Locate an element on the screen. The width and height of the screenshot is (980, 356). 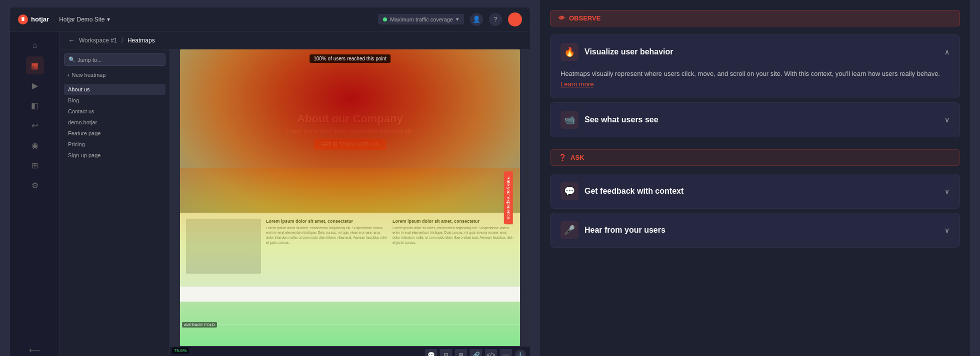
search-box: 🔍 Jump to... is located at coordinates (115, 60).